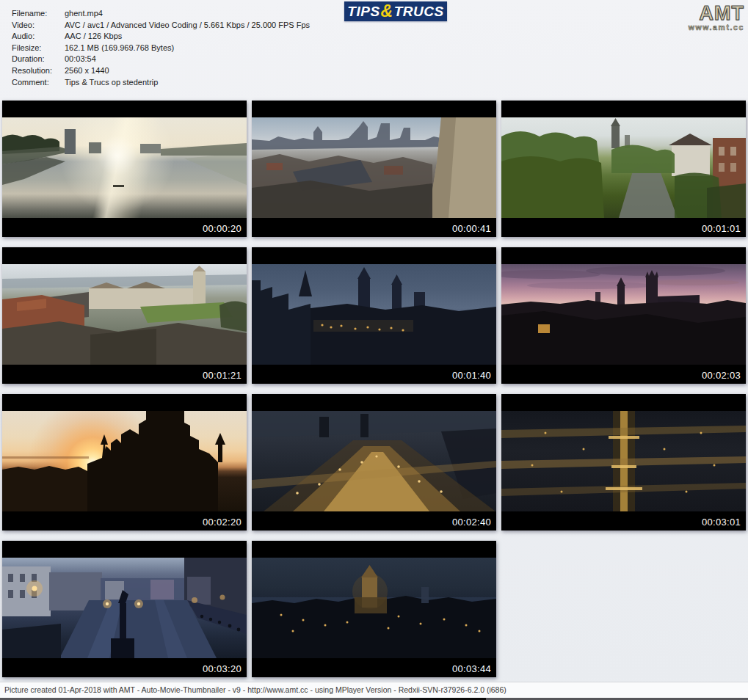  Describe the element at coordinates (222, 376) in the screenshot. I see `thumbnail-timestamp: 00:01:21` at that location.